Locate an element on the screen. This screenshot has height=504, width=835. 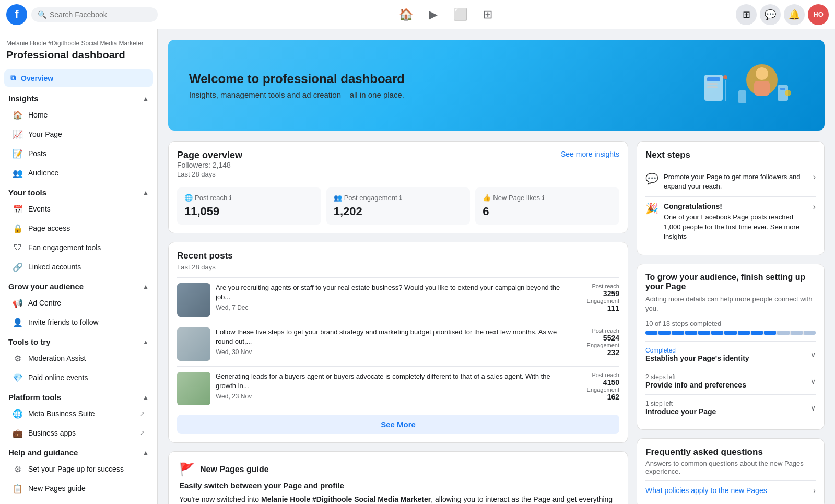
nav-pages-button: ⊞ is located at coordinates (488, 15).